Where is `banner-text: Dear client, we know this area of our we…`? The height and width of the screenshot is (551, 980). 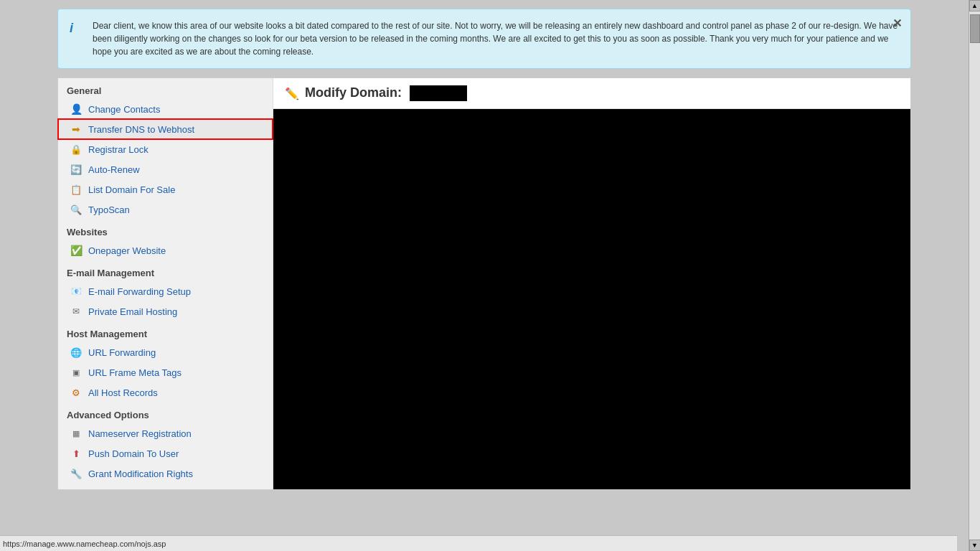
banner-text: Dear client, we know this area of our we… is located at coordinates (496, 39).